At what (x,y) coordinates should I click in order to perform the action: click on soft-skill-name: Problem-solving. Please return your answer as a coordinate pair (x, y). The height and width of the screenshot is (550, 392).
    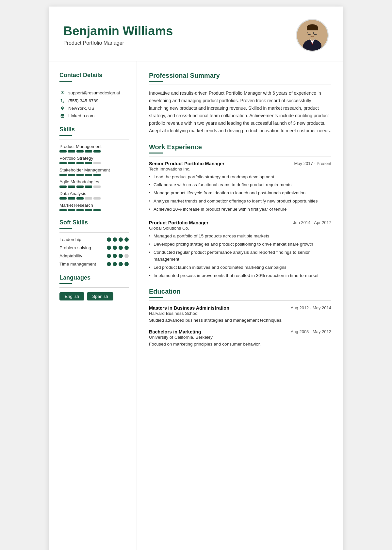
    Looking at the image, I should click on (75, 248).